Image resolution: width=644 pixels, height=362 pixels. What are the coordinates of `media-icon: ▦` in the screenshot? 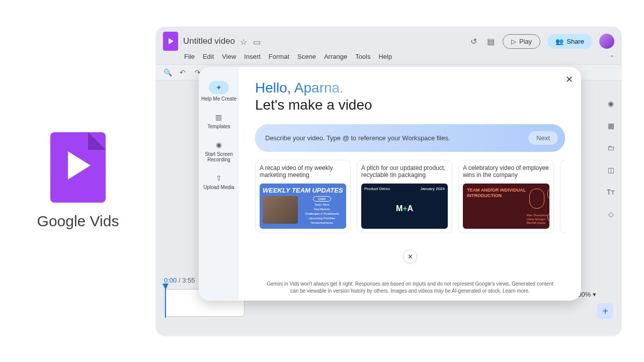 It's located at (611, 126).